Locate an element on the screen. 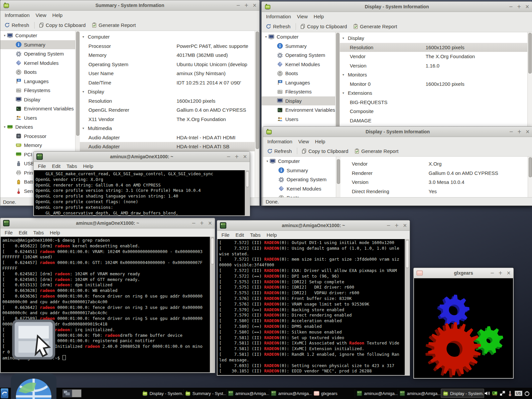 Image resolution: width=532 pixels, height=399 pixels. info-row-date-time: Date/TimeIDT 10:25:21 2014 א‎ 07 ספט'‎ is located at coordinates (170, 83).